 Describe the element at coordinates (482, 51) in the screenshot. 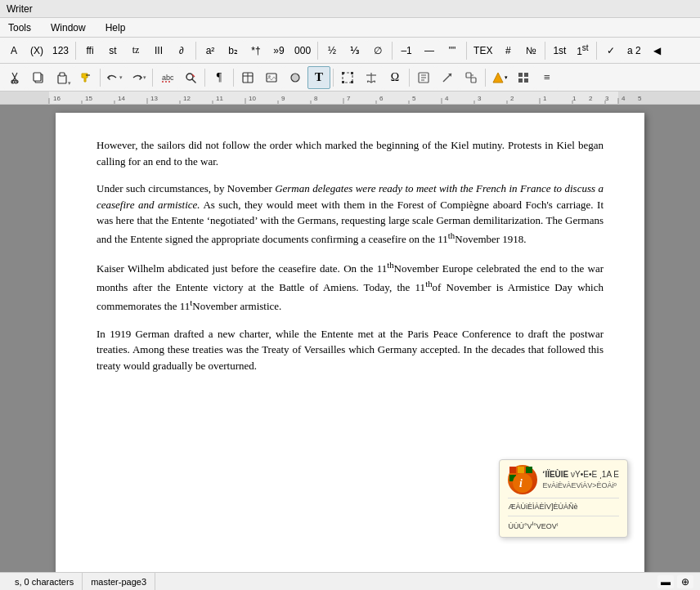

I see `special-btn-tex: TEX` at that location.